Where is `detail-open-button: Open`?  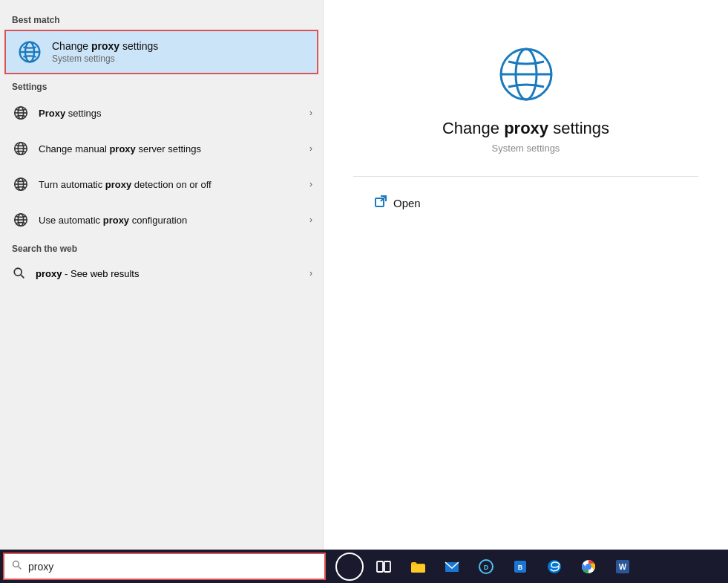
detail-open-button: Open is located at coordinates (398, 203).